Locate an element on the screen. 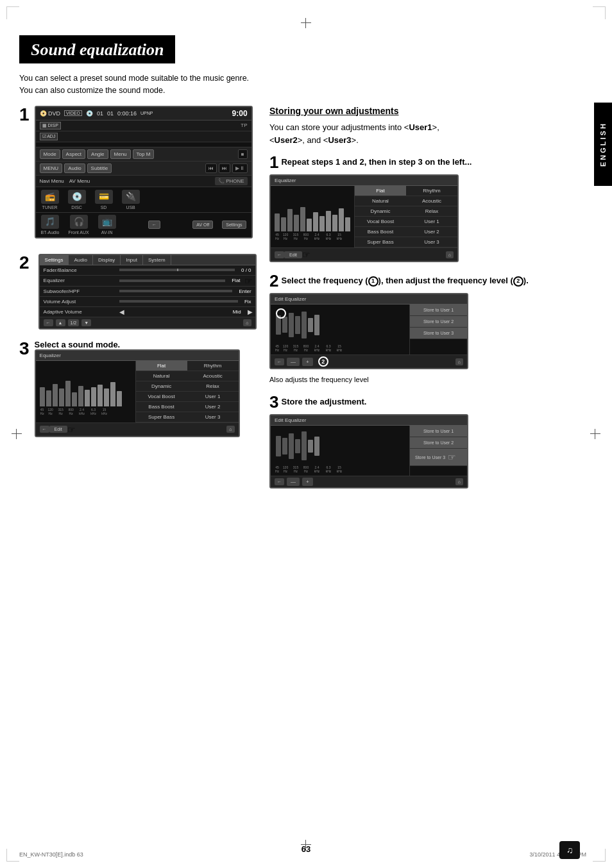 The height and width of the screenshot is (868, 612). back-nav-btn: ← is located at coordinates (49, 323).